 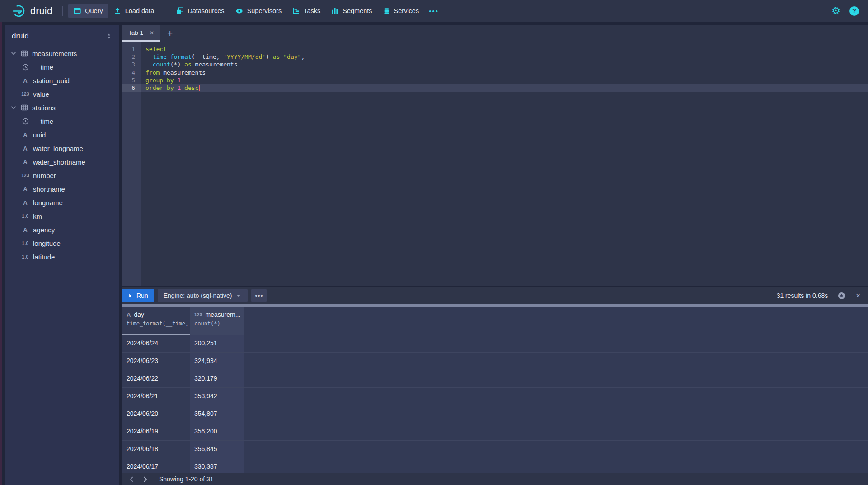 What do you see at coordinates (24, 53) in the screenshot?
I see `table-icon` at bounding box center [24, 53].